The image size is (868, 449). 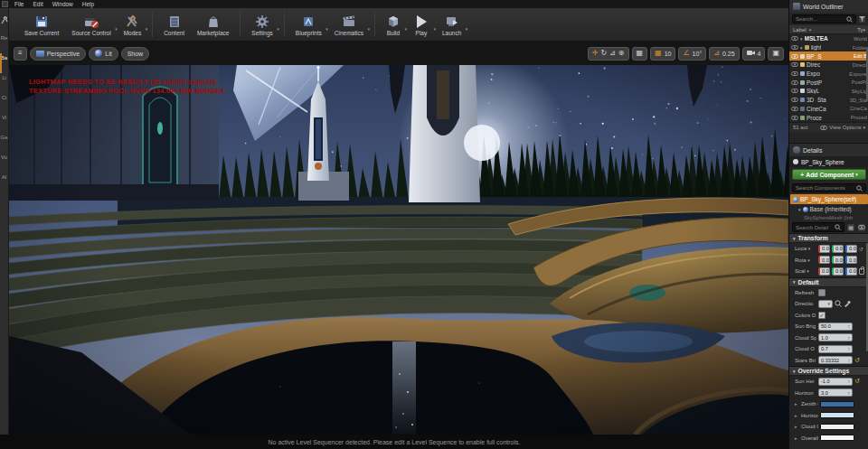 I want to click on rail-item-recently-placed: Re, so click(x=5, y=43).